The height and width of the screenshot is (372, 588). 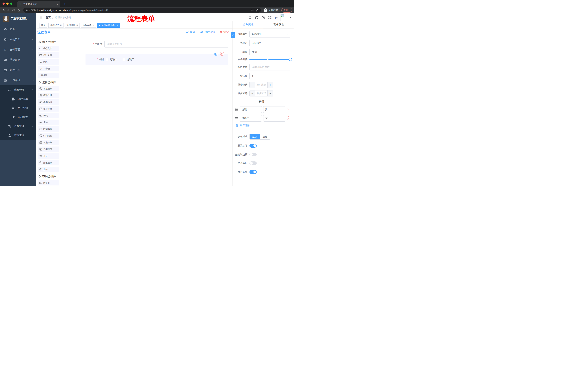 What do you see at coordinates (18, 99) in the screenshot?
I see `sidebar-item-7: 流程表单` at bounding box center [18, 99].